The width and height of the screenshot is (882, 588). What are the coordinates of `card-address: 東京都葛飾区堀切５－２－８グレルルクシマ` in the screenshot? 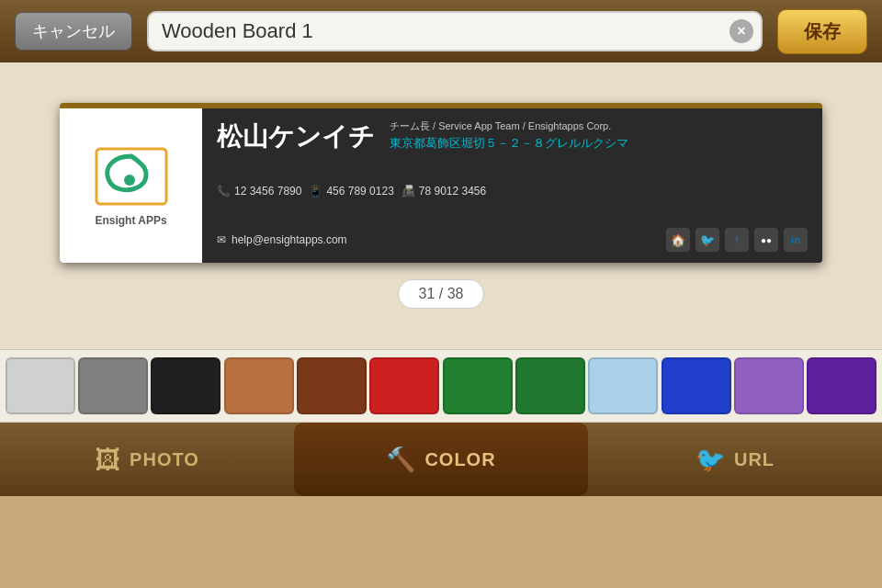 It's located at (509, 143).